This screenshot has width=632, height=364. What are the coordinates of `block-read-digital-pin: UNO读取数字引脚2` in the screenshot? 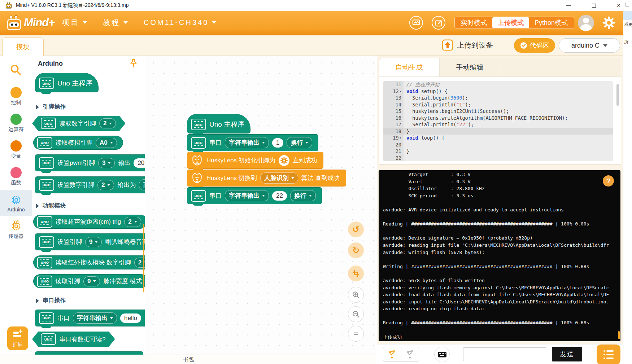 It's located at (79, 123).